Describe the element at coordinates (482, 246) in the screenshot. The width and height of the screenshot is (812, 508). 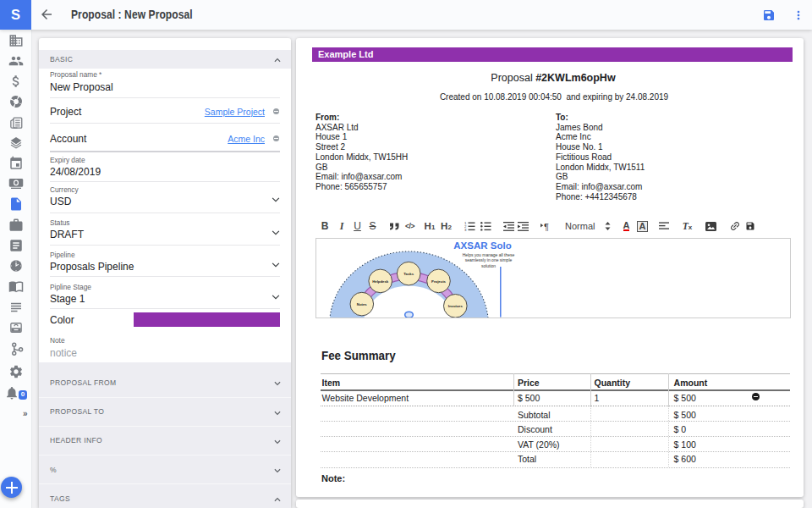
I see `svg-text: AXSAR Solo` at that location.